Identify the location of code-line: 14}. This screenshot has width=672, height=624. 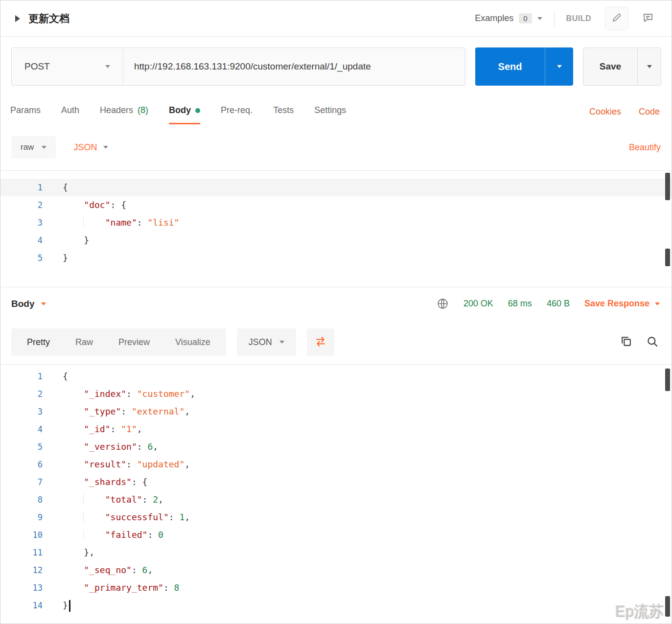
(336, 605).